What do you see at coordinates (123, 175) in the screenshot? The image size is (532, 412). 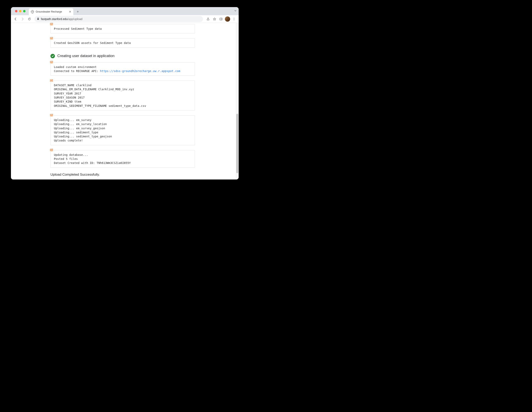 I see `success-message: Upload Completed Successfully.` at bounding box center [123, 175].